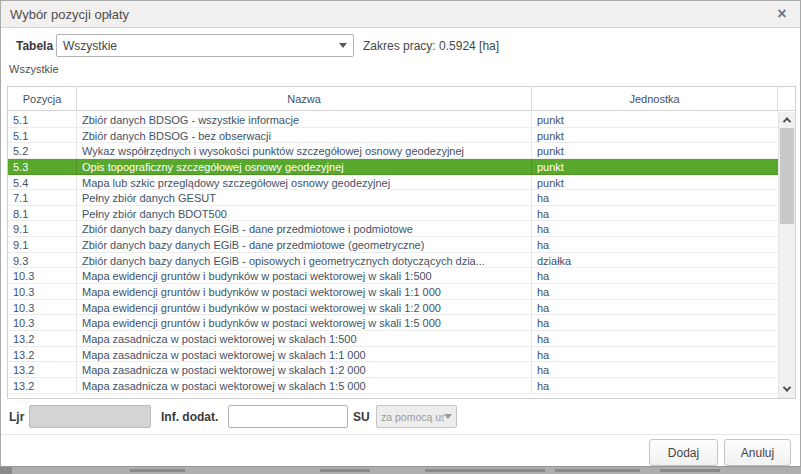  What do you see at coordinates (304, 150) in the screenshot?
I see `cell-nazwa: Wykaz współrzędnych i wysokości punktów …` at bounding box center [304, 150].